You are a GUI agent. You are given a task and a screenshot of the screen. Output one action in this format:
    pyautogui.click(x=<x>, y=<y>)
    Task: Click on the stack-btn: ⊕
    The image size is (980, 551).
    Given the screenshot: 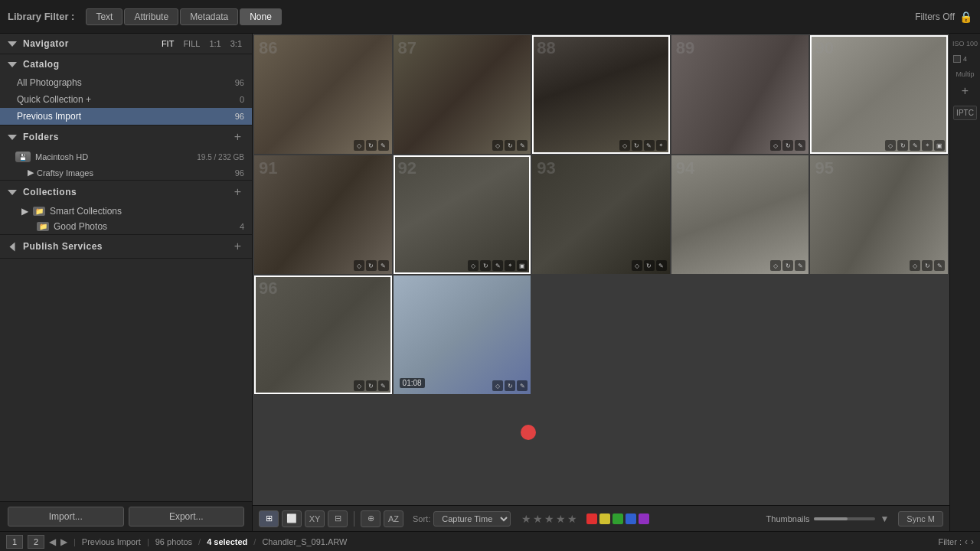 What is the action you would take?
    pyautogui.click(x=371, y=519)
    